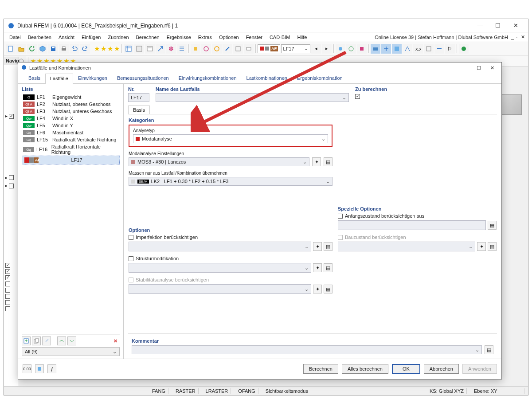 This screenshot has height=399, width=532. Describe the element at coordinates (517, 37) in the screenshot. I see `menu-restore-icon: ▫` at that location.